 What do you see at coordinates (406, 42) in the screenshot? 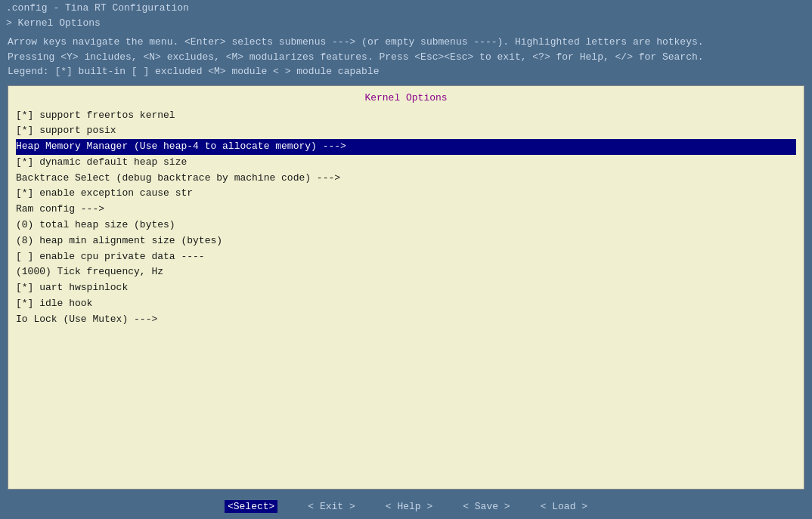
I see `info-line-1: Arrow keys navigate the menu. <Enter> se…` at bounding box center [406, 42].